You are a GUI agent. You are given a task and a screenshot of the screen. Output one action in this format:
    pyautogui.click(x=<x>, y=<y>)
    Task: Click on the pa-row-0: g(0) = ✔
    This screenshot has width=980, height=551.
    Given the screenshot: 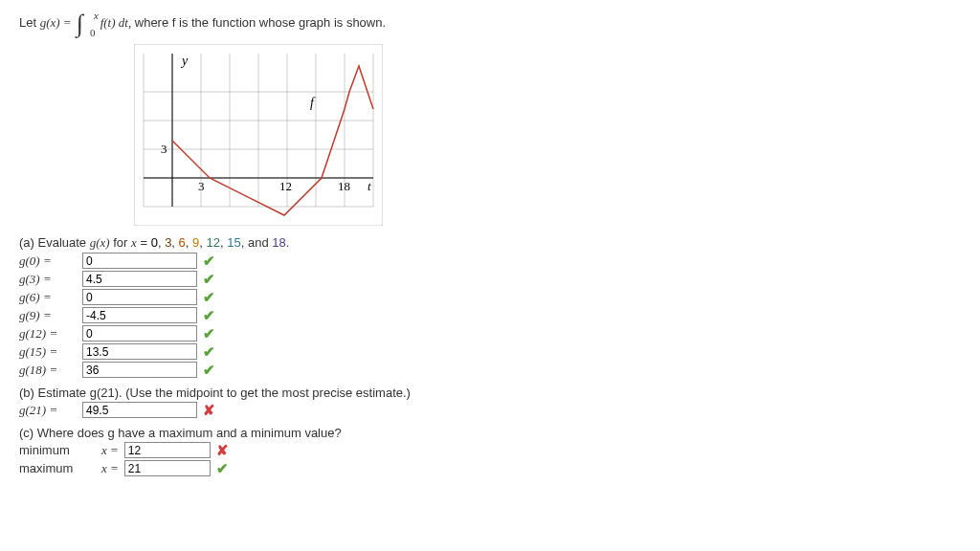 What is the action you would take?
    pyautogui.click(x=490, y=260)
    